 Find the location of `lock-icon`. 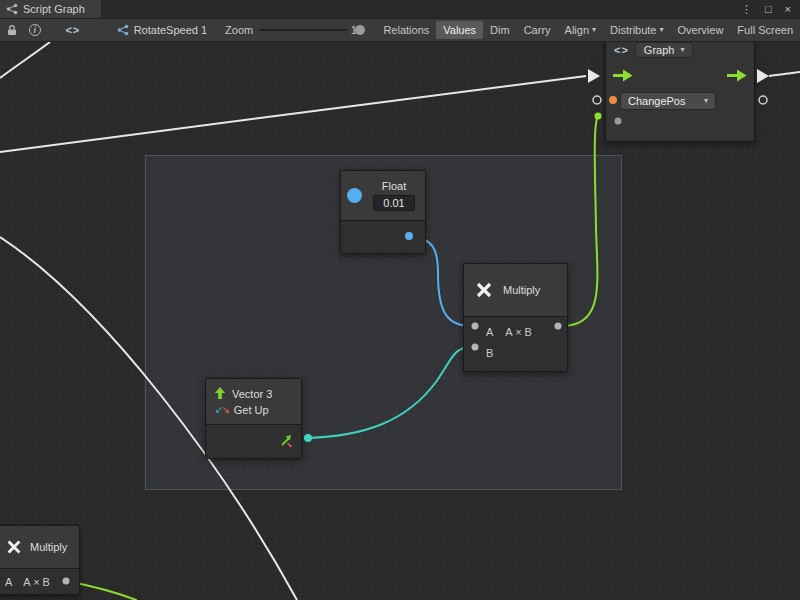

lock-icon is located at coordinates (12, 30).